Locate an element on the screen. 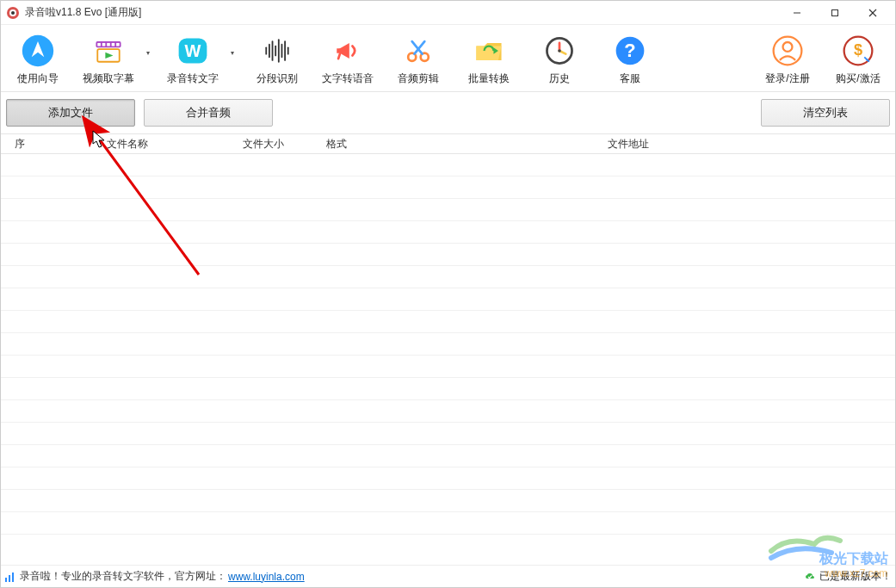  column-format: 格式 is located at coordinates (337, 144).